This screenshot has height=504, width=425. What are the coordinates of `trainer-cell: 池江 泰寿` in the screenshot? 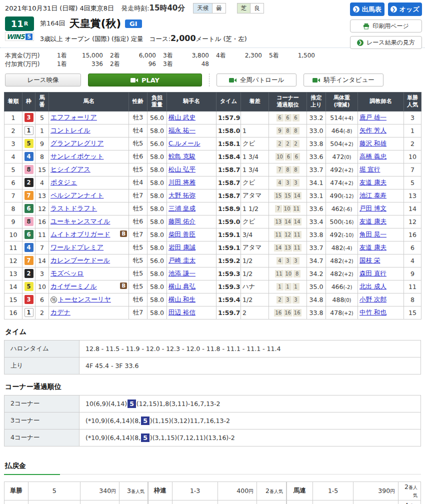 It's located at (381, 196).